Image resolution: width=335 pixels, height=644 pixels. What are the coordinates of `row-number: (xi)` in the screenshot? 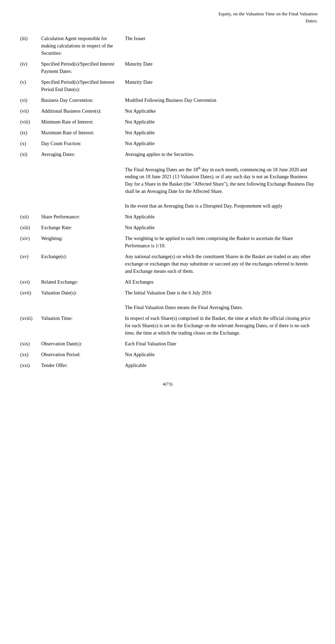 It's located at (28, 180).